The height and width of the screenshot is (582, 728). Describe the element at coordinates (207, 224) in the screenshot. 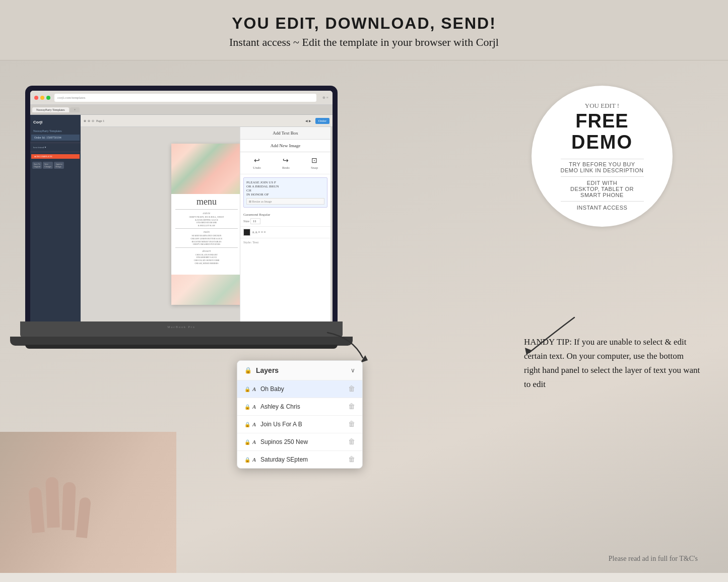

I see `canvas-workspace: menu entrée CRISPY PRAWN, DUCK ROLL, SWE…` at that location.